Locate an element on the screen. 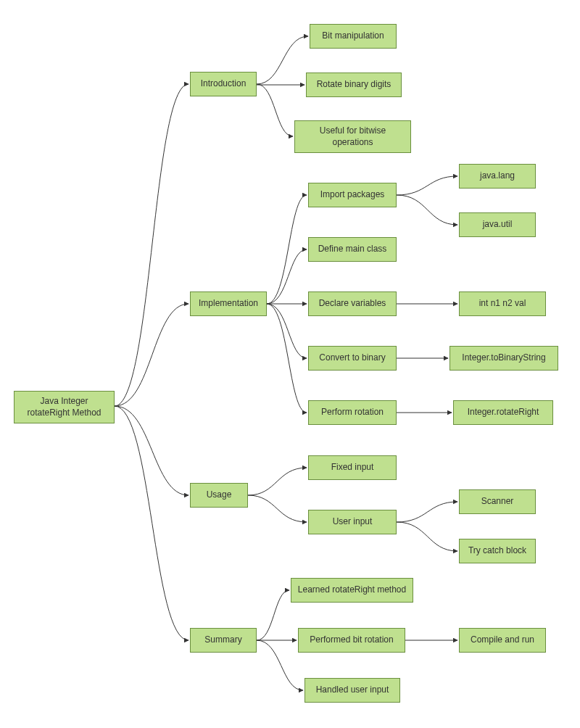 Image resolution: width=580 pixels, height=728 pixels. node-summary-c2: Performed bit rotation is located at coordinates (352, 640).